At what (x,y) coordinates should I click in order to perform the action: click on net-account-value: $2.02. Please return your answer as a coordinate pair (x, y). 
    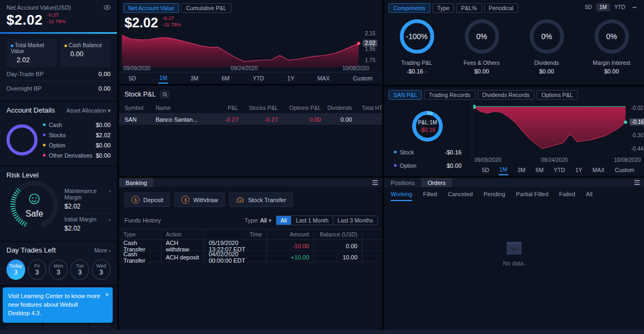
    Looking at the image, I should click on (25, 20).